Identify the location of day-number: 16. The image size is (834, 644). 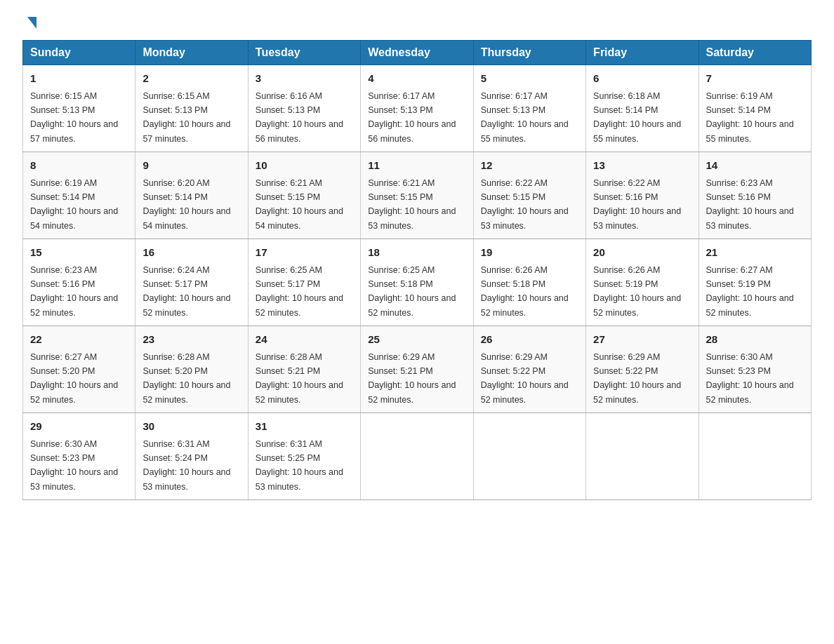
(191, 253).